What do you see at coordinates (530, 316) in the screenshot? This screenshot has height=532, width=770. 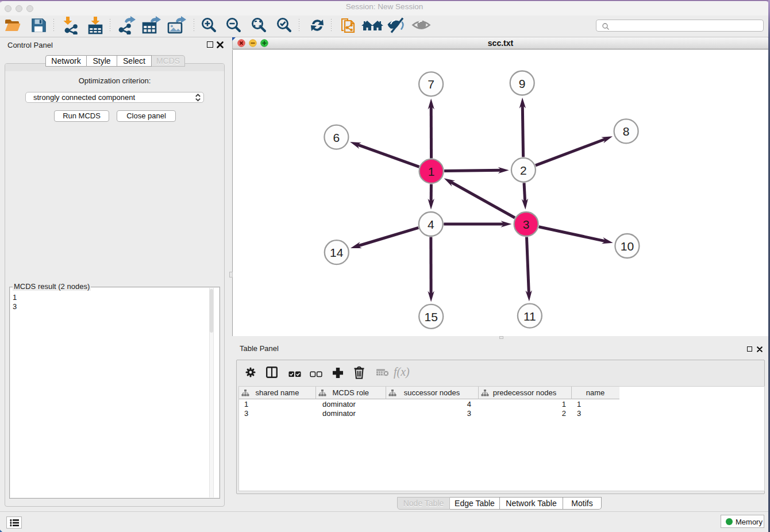 I see `svg-text: 11` at bounding box center [530, 316].